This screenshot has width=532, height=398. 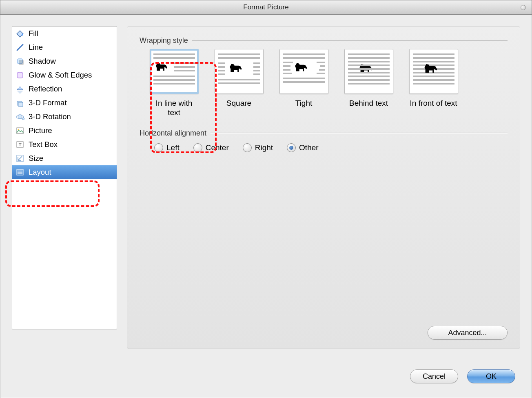 What do you see at coordinates (264, 148) in the screenshot?
I see `radio-label: Right` at bounding box center [264, 148].